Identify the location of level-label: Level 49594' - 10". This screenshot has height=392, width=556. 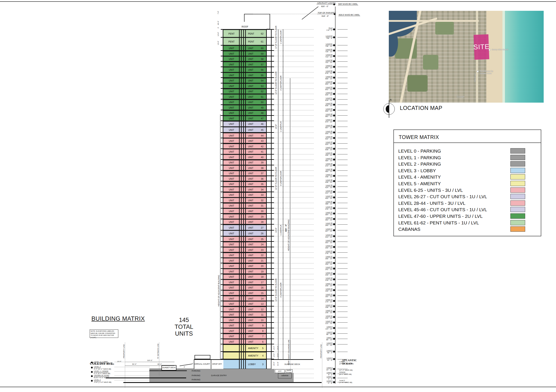
(324, 110).